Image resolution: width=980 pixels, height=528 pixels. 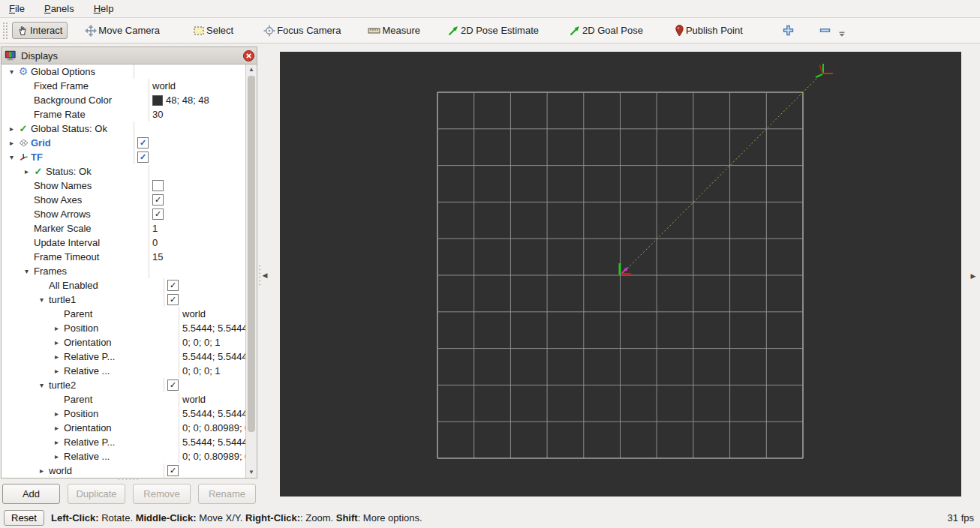 What do you see at coordinates (198, 114) in the screenshot?
I see `property-value-cell: 30` at bounding box center [198, 114].